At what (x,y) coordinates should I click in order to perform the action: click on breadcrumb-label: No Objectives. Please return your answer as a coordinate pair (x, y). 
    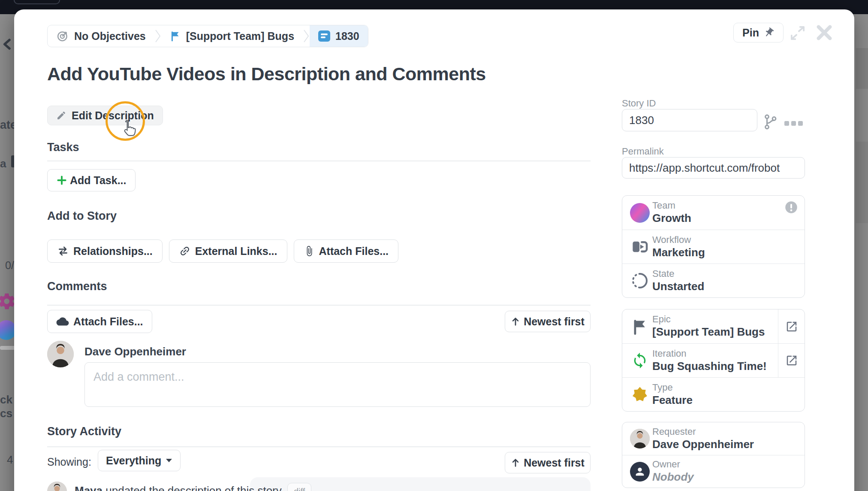
    Looking at the image, I should click on (110, 36).